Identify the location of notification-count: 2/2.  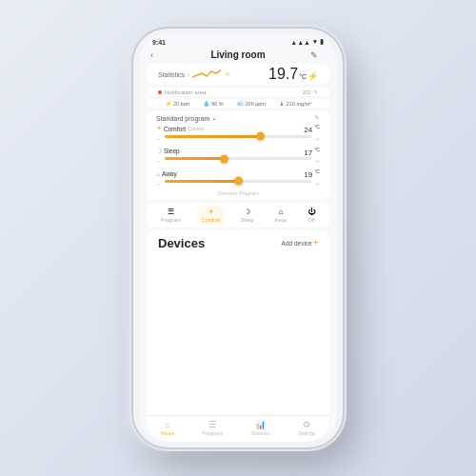
(307, 92).